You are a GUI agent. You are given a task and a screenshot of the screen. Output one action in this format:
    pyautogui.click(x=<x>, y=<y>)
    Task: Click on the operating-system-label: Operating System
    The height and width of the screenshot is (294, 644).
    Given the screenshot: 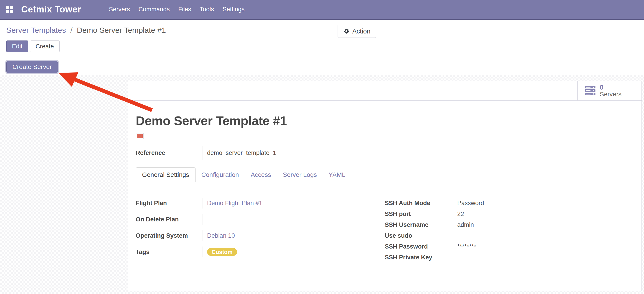 What is the action you would take?
    pyautogui.click(x=170, y=236)
    